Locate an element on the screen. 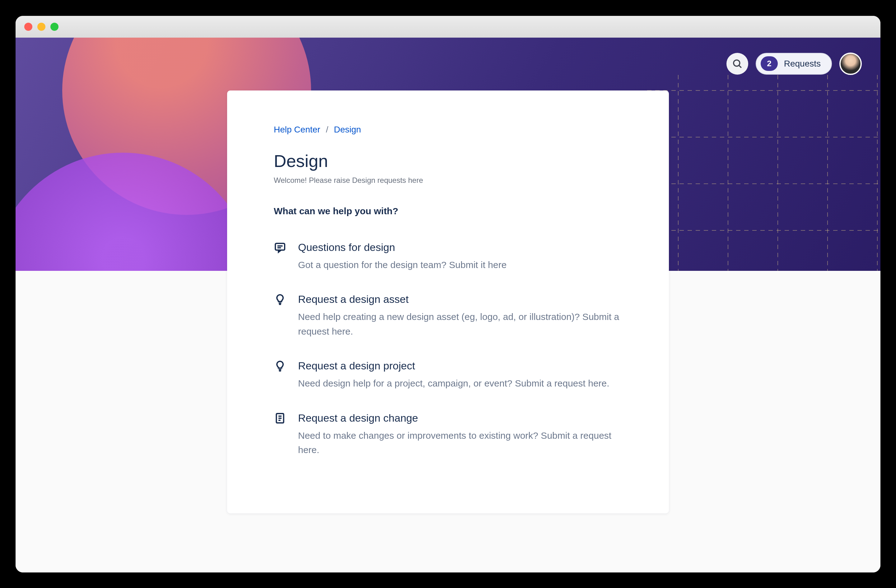  search-button is located at coordinates (737, 64).